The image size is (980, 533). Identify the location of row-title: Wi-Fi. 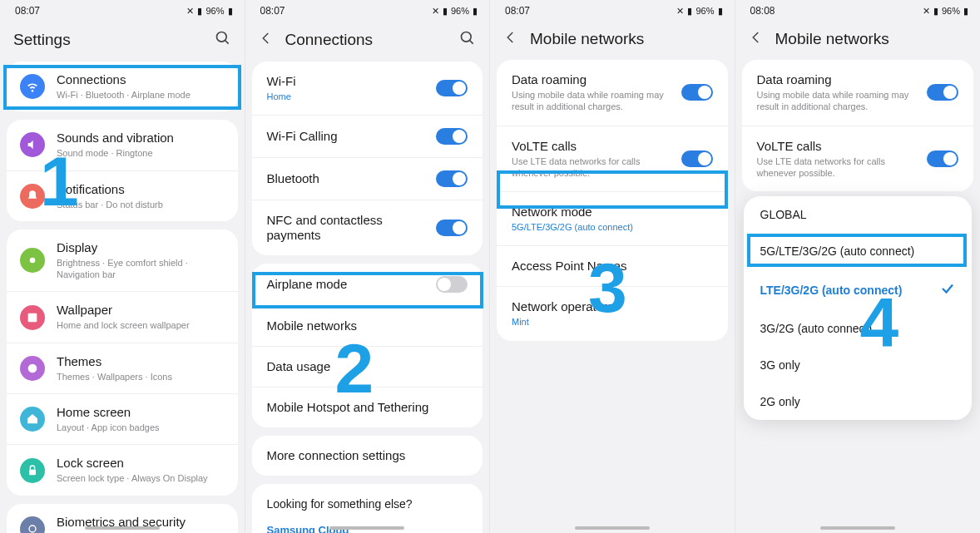
(346, 81).